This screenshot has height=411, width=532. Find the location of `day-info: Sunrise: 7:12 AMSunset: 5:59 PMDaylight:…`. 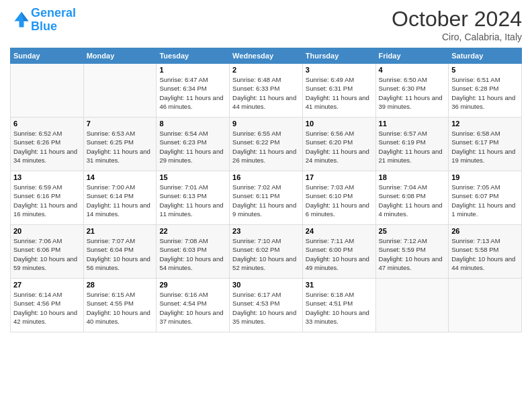

day-info: Sunrise: 7:12 AMSunset: 5:59 PMDaylight:… is located at coordinates (412, 254).